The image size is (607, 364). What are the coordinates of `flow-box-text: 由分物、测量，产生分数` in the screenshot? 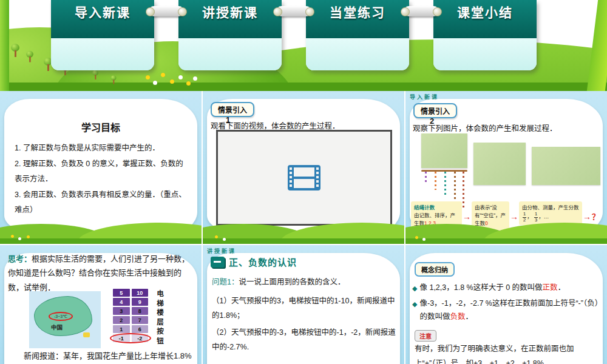 It's located at (551, 207).